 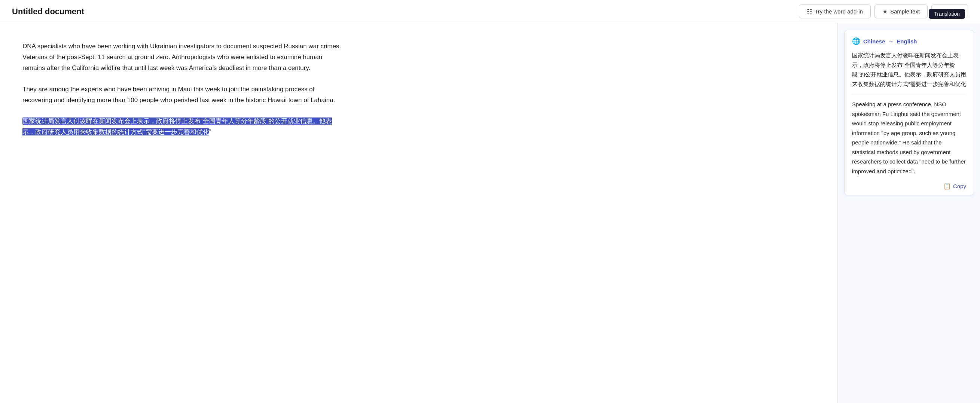 I want to click on paragraph-2-text: They are among the experts who have been…, so click(x=179, y=94).